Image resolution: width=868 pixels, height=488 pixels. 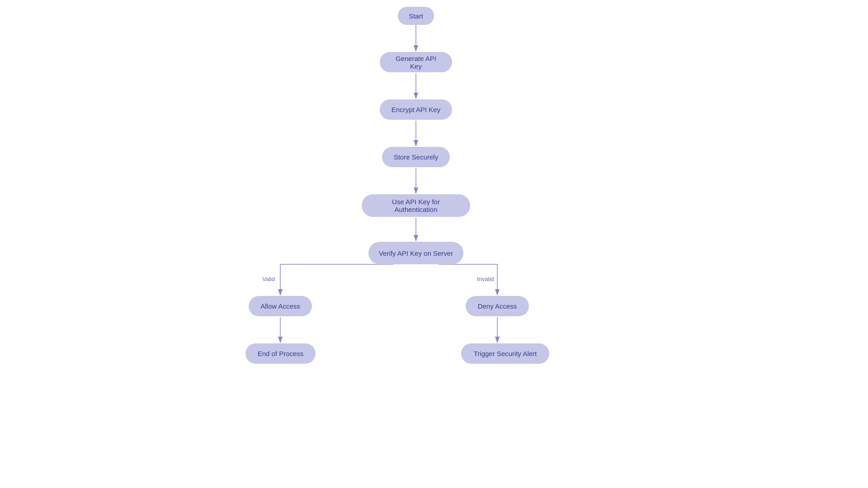 What do you see at coordinates (486, 279) in the screenshot?
I see `invalid-label: Invalid` at bounding box center [486, 279].